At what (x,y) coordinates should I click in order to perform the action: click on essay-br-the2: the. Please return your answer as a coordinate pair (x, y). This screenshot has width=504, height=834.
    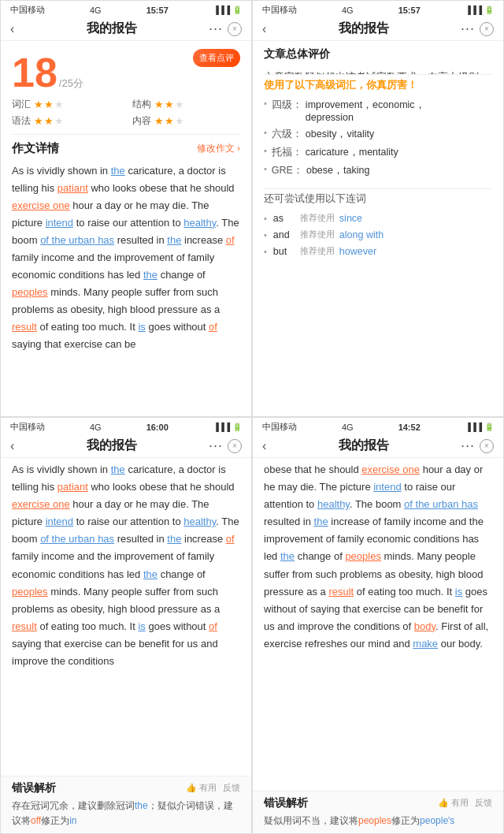
    Looking at the image, I should click on (287, 557).